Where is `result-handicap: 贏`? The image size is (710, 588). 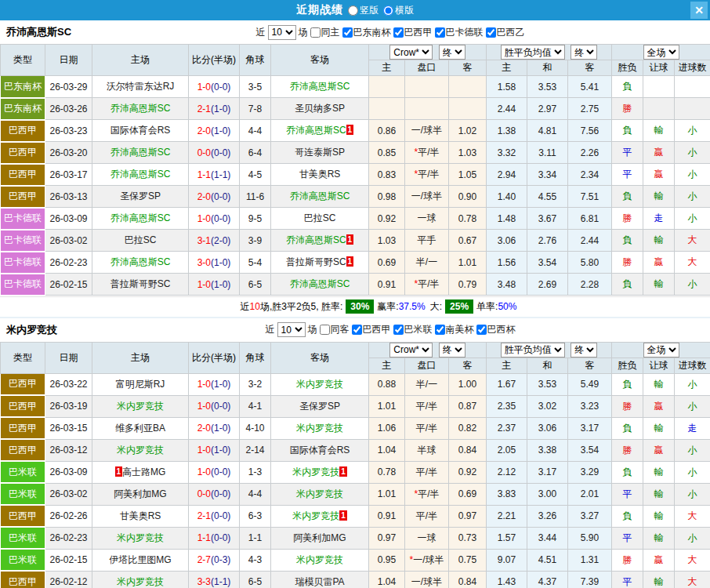 result-handicap: 贏 is located at coordinates (659, 153).